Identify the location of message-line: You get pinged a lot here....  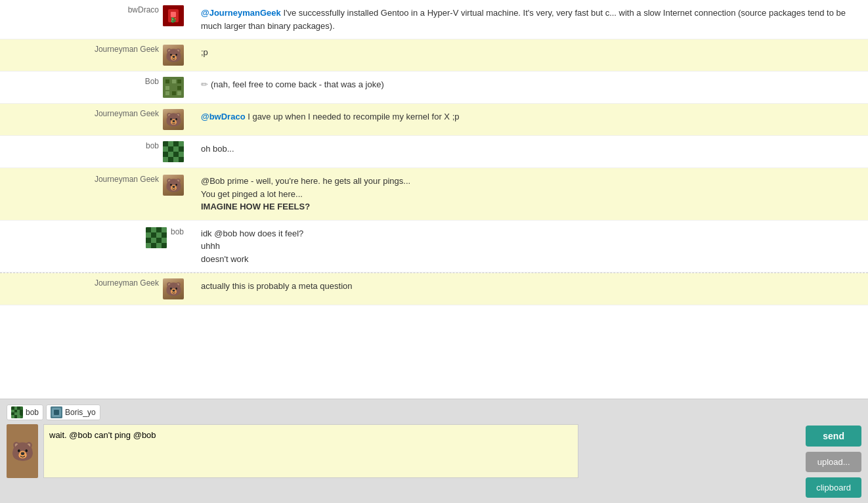
(529, 194).